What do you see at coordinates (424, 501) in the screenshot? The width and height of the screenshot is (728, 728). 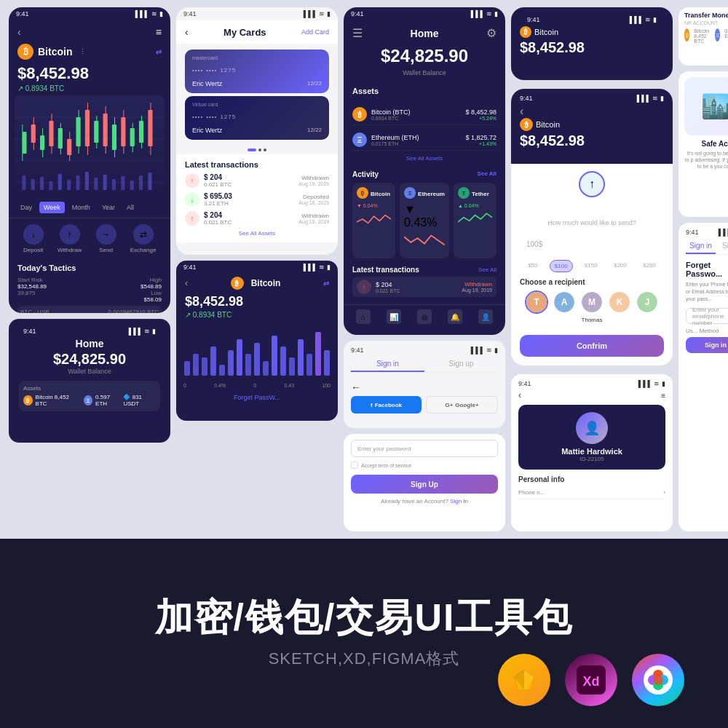 I see `signin-link: Already have an Account? Sign In` at bounding box center [424, 501].